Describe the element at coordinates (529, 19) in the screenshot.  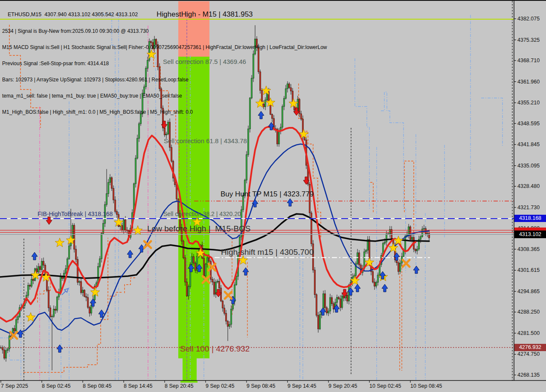
I see `price-tick-label: 4382.075` at that location.